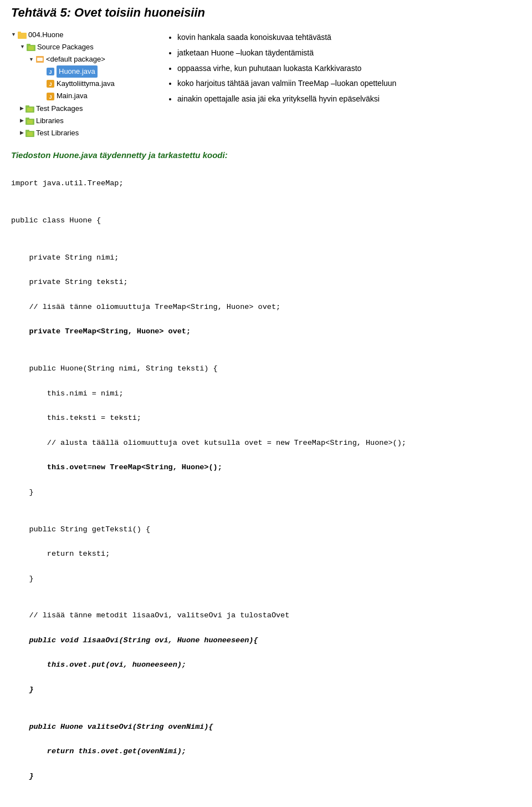 Image resolution: width=532 pixels, height=807 pixels. I want to click on comment2: // alusta täällä oliomuuttuja ovet kutsu…, so click(208, 443).